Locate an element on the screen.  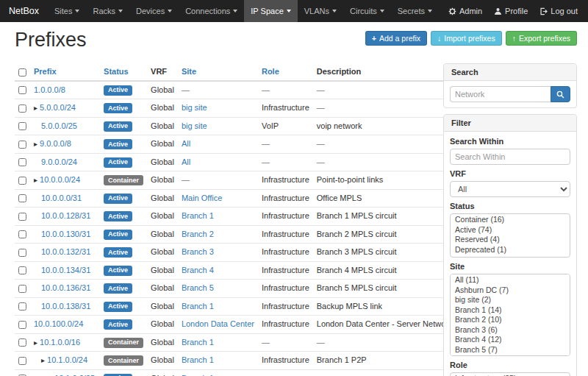
nav-item-connections: Connections is located at coordinates (212, 11).